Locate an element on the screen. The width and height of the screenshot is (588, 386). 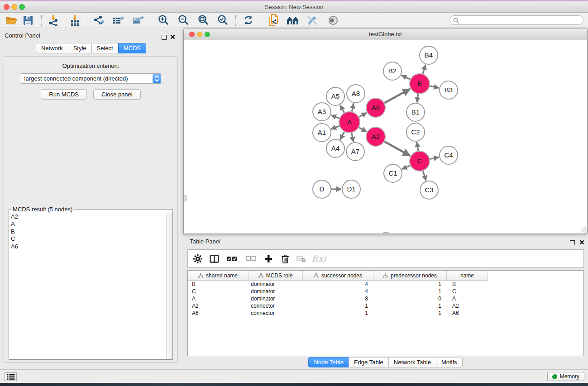
graph-edge-A-A2 is located at coordinates (363, 129).